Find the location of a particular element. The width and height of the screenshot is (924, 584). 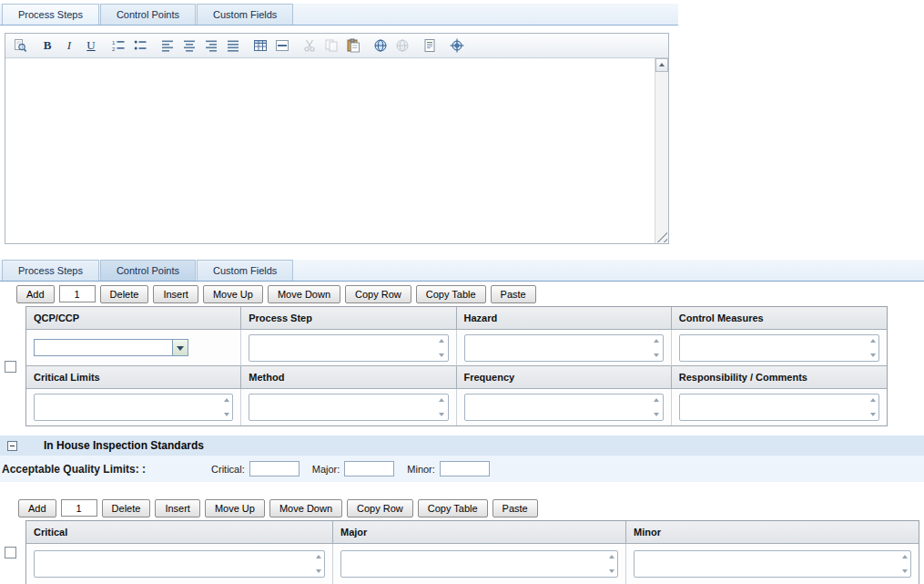

collapse-section-icon is located at coordinates (13, 446).